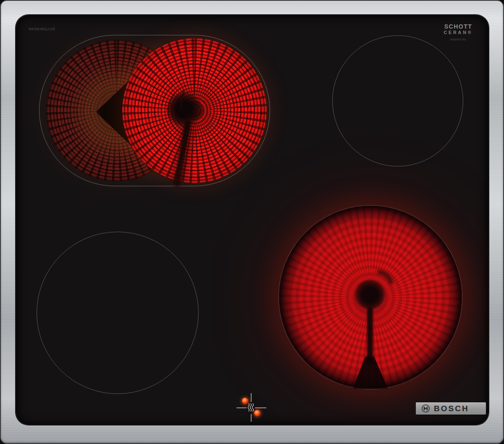 The height and width of the screenshot is (444, 504). Describe the element at coordinates (458, 32) in the screenshot. I see `schott-ceran-logo: SCHOTT CERAN® 9000557791` at that location.